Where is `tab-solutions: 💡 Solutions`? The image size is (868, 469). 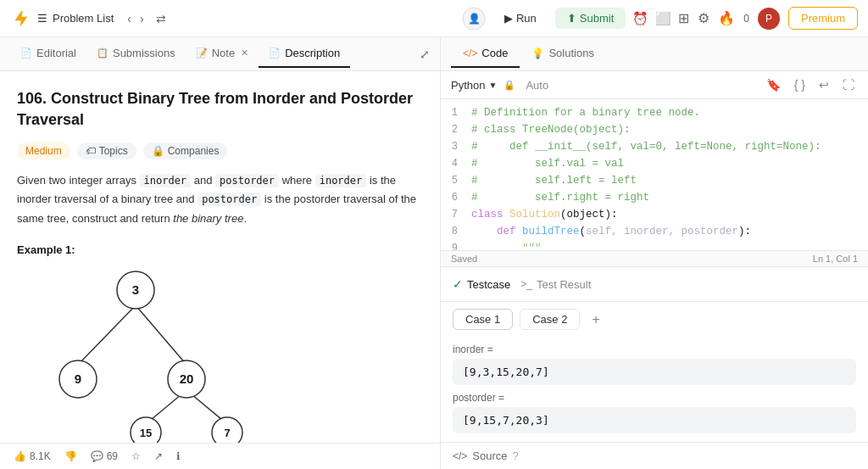
tab-solutions: 💡 Solutions is located at coordinates (563, 54).